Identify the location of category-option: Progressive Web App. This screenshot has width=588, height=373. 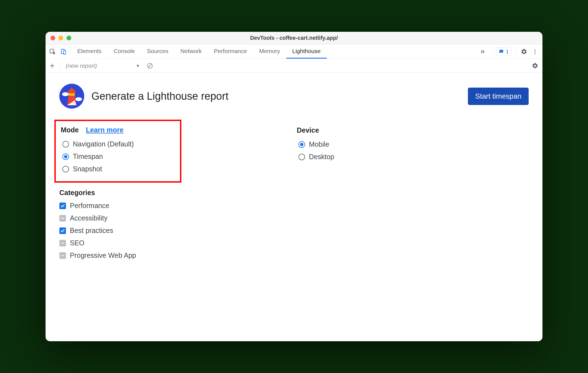
(167, 255).